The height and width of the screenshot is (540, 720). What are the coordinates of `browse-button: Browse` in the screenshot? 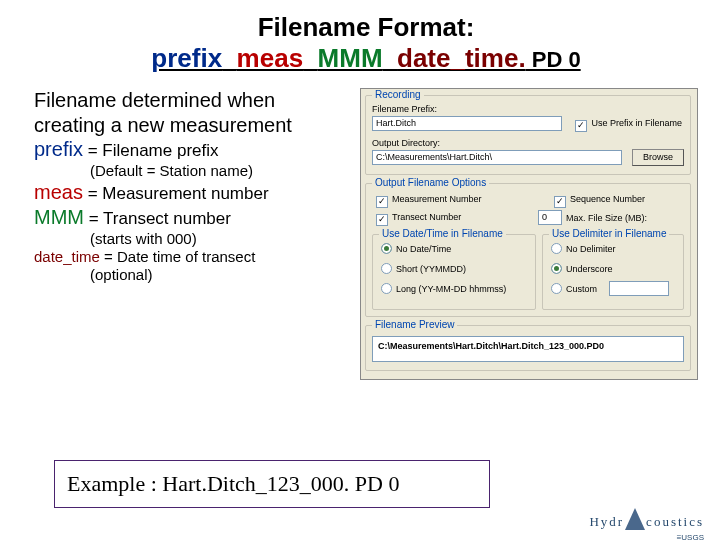 It's located at (658, 158).